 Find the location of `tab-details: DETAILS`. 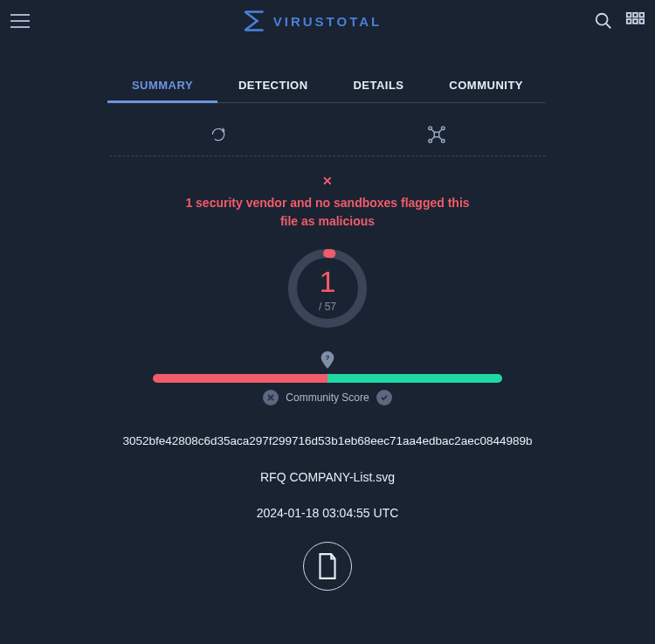

tab-details: DETAILS is located at coordinates (378, 86).